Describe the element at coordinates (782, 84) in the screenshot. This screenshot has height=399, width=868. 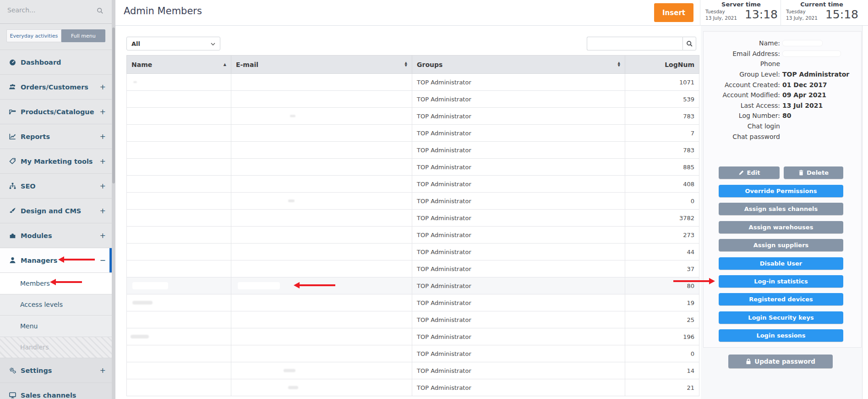
I see `detail-line-account-created: Account Created:01 Dec 2017` at that location.